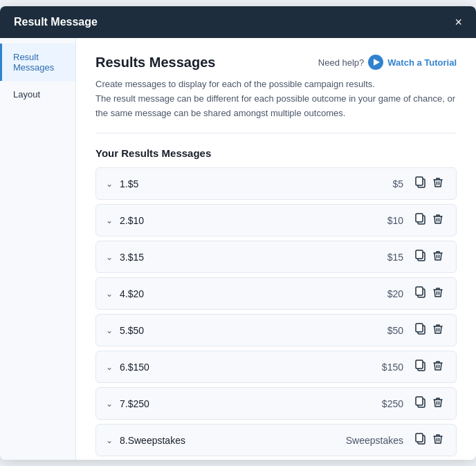 The height and width of the screenshot is (466, 476). What do you see at coordinates (387, 62) in the screenshot?
I see `help-area: Need help? Watch a Tutorial` at bounding box center [387, 62].